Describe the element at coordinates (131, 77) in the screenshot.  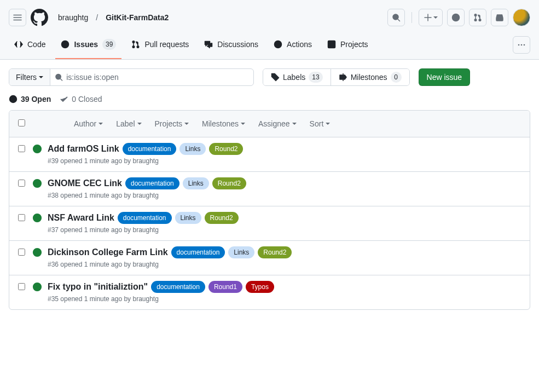
I see `filter-box: Filters` at that location.